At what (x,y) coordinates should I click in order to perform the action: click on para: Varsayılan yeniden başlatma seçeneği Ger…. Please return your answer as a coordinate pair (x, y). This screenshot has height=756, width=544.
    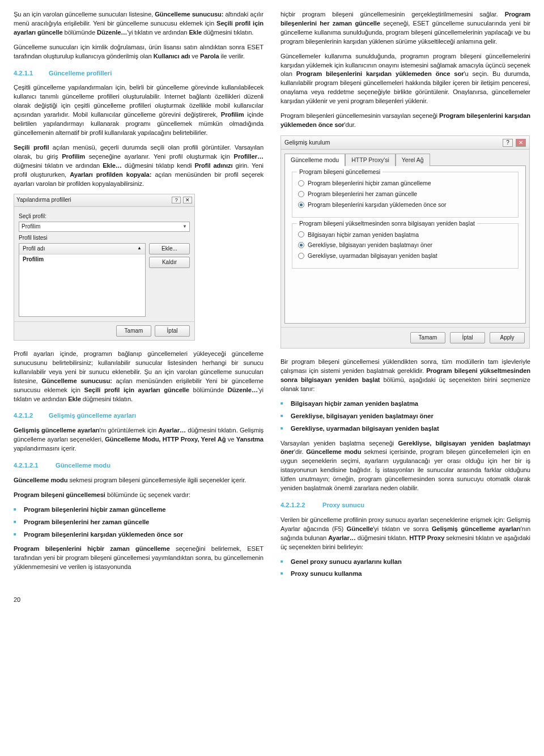
    Looking at the image, I should click on (406, 466).